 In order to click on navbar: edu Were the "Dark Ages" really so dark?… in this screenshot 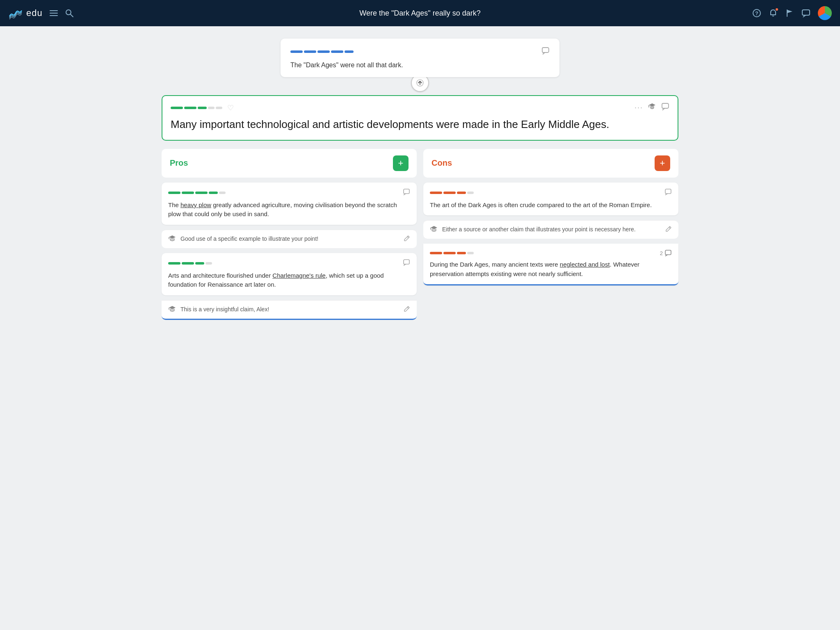, I will do `click(420, 13)`.